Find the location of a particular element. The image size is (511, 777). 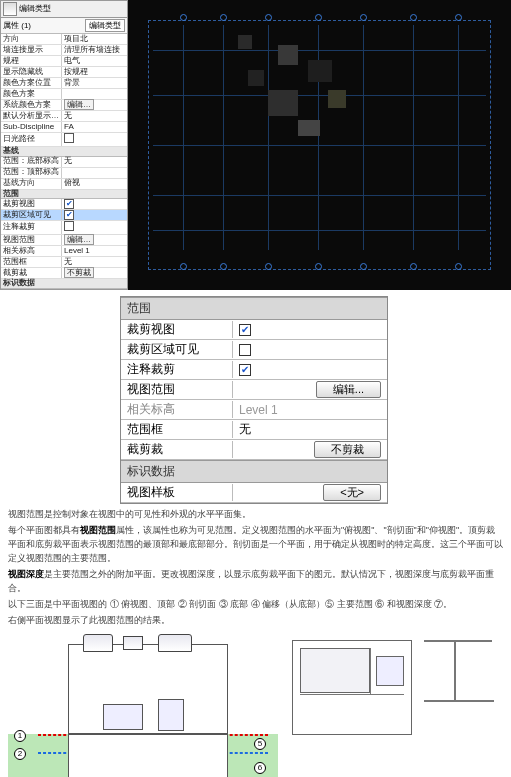

prop-key: 颜色方案 is located at coordinates (31, 94).